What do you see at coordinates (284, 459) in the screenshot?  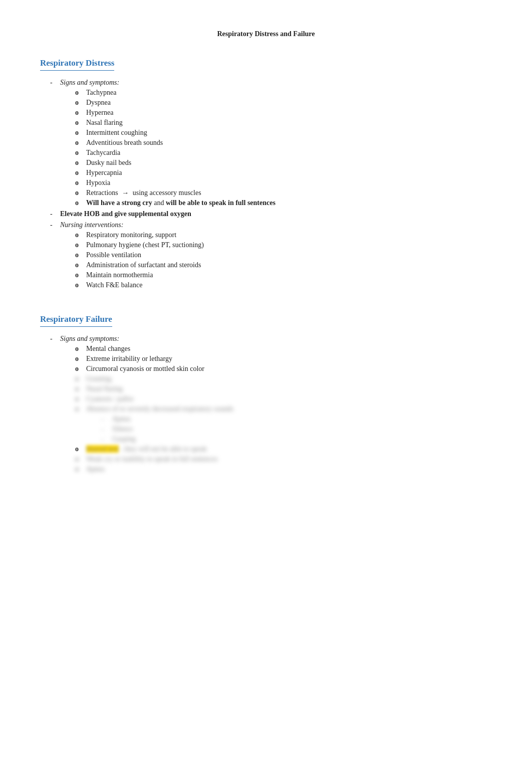 I see `failure-sign-blurred-6: Weak cry or inability to speak in full s…` at bounding box center [284, 459].